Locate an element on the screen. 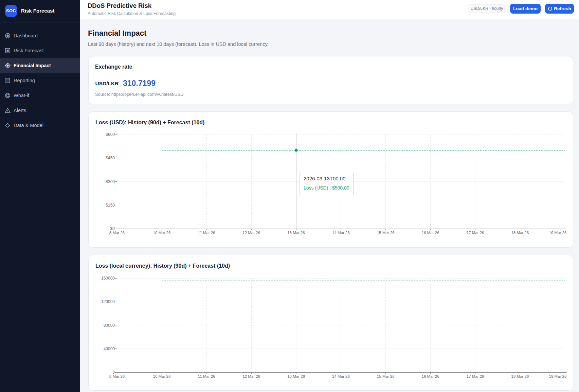  svg-text: 160000 is located at coordinates (108, 278).